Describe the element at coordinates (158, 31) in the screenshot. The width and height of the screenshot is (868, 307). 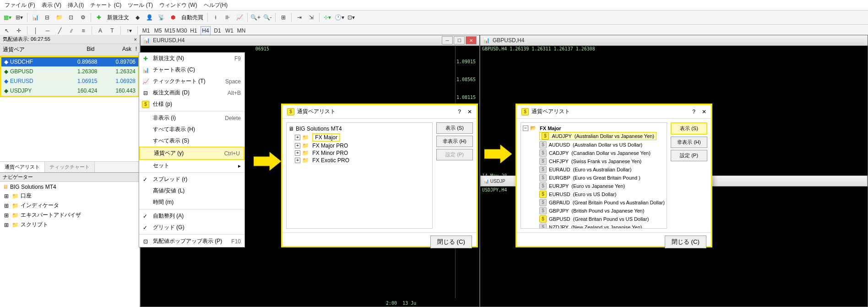
I see `tf-m5: M5` at that location.